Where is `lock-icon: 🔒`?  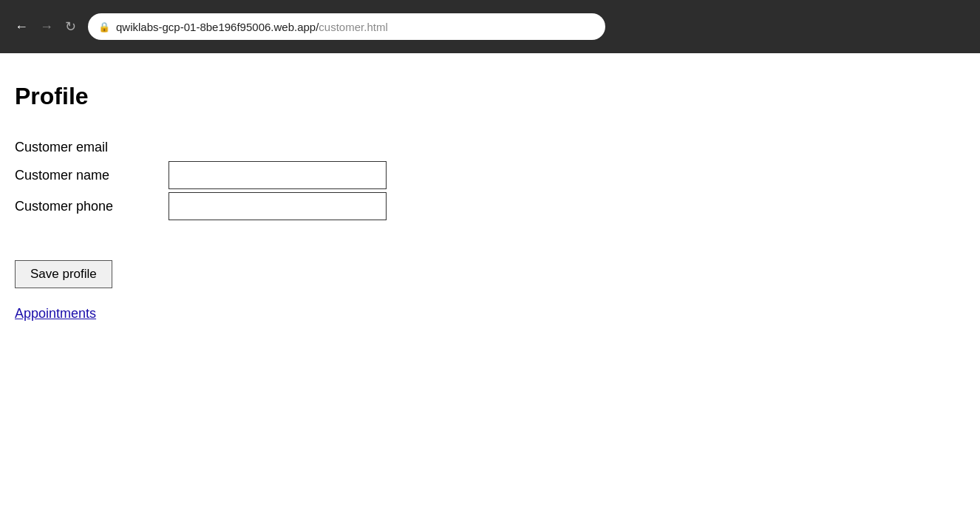 lock-icon: 🔒 is located at coordinates (104, 27).